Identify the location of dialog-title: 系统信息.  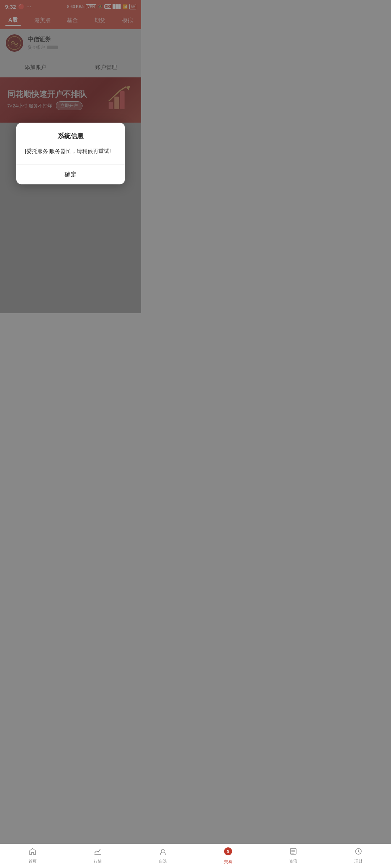
(71, 134).